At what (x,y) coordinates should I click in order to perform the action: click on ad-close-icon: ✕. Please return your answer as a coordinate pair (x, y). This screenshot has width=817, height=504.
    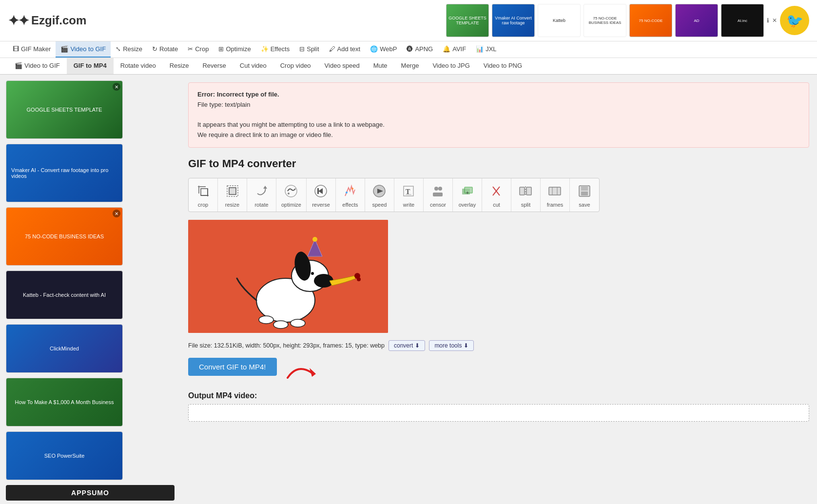
    Looking at the image, I should click on (775, 20).